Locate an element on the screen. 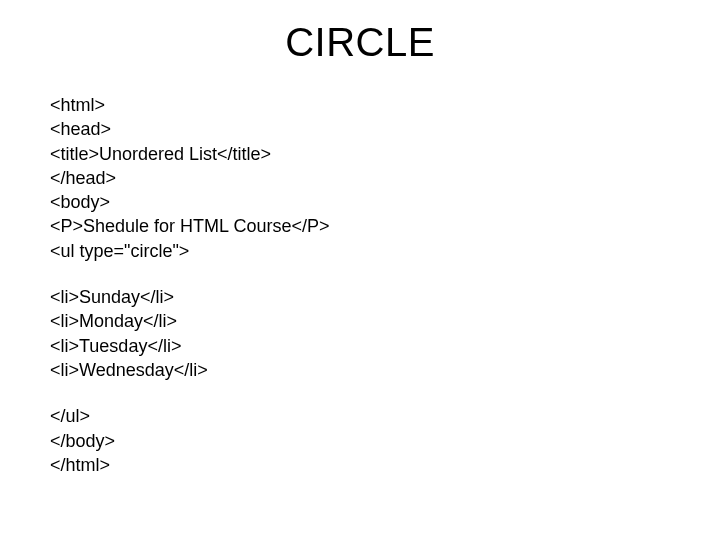 This screenshot has height=540, width=720. code-line: <html> is located at coordinates (360, 105).